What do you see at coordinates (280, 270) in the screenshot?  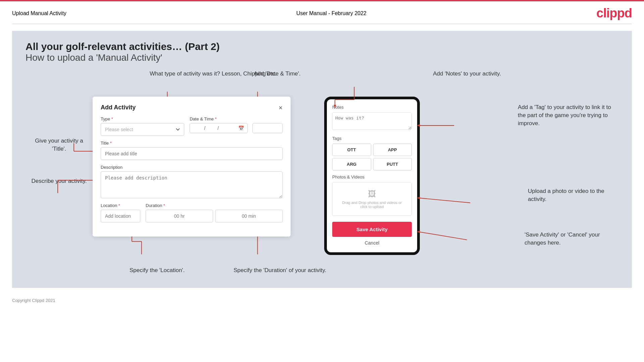 I see `annotation-duration: Specify the 'Duration' of your activity.` at bounding box center [280, 270].